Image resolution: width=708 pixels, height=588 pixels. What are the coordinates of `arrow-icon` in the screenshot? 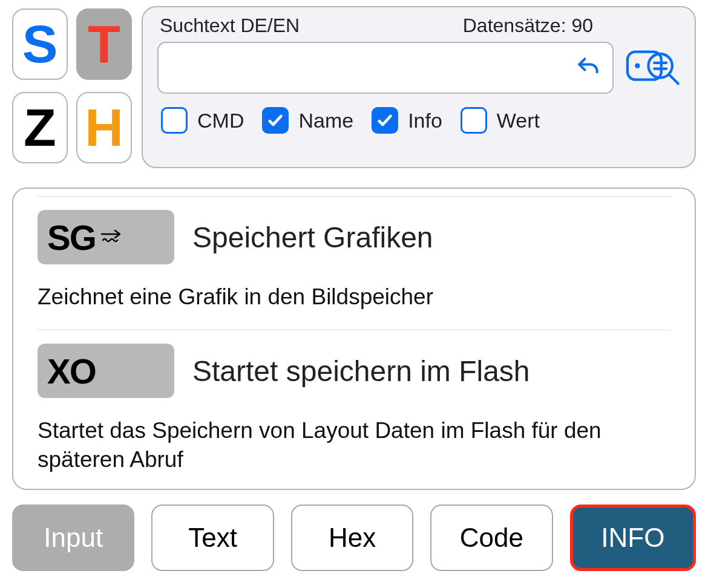 It's located at (113, 237).